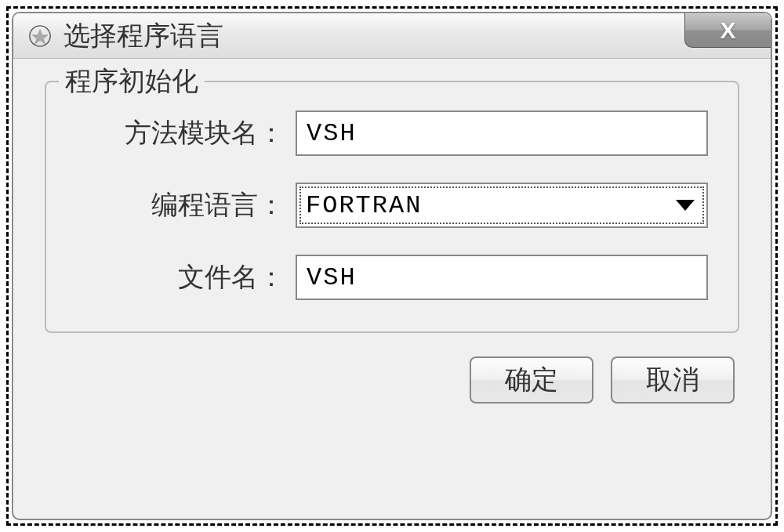 The width and height of the screenshot is (784, 532). Describe the element at coordinates (502, 205) in the screenshot. I see `combo-focus-ring: FORTRAN` at that location.